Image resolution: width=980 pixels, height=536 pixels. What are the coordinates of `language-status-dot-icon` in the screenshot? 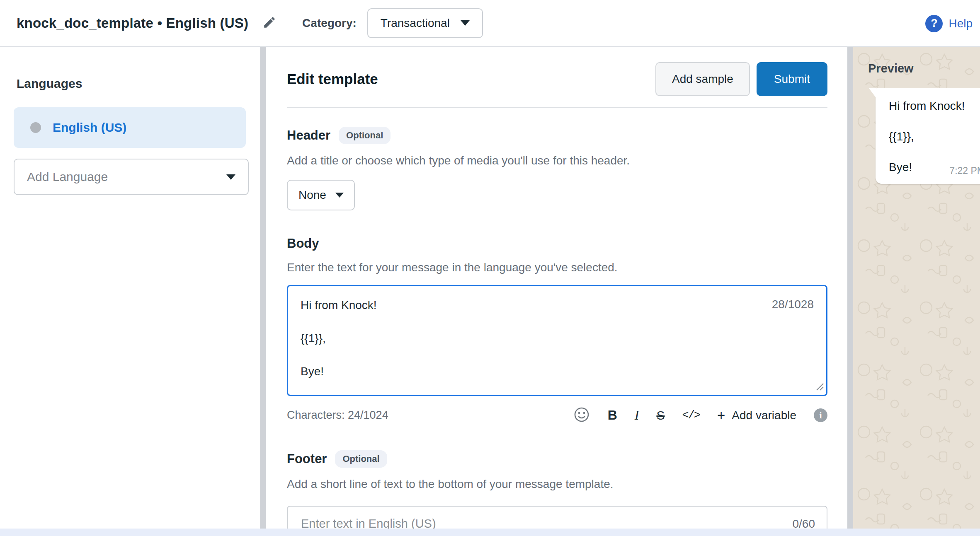 It's located at (36, 128).